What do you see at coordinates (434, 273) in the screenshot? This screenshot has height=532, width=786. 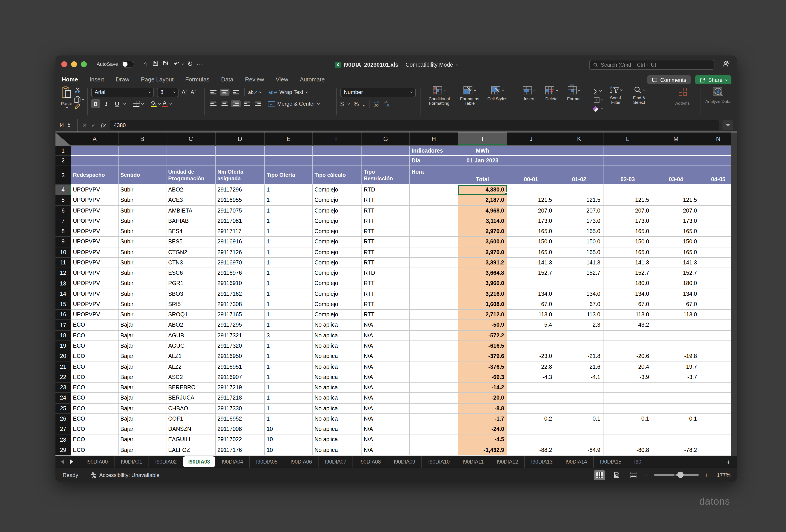 I see `cell-H12` at bounding box center [434, 273].